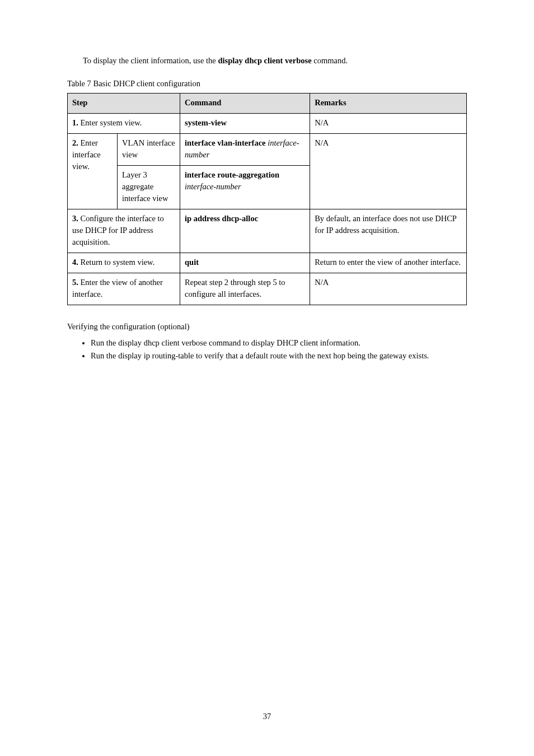 This screenshot has width=534, height=756. Describe the element at coordinates (245, 231) in the screenshot. I see `cell-command: ip address dhcp-alloc` at that location.